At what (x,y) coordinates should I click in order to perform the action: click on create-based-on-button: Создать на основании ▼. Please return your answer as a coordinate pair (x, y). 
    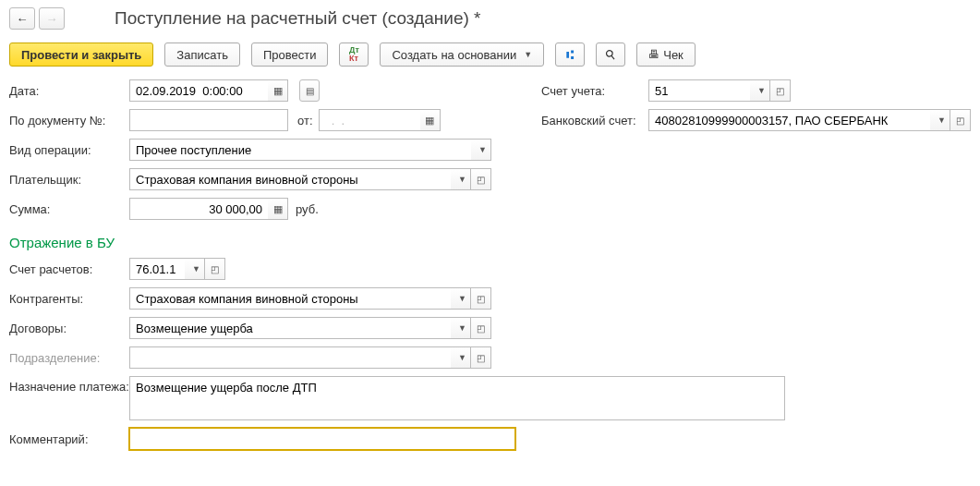
    Looking at the image, I should click on (462, 55).